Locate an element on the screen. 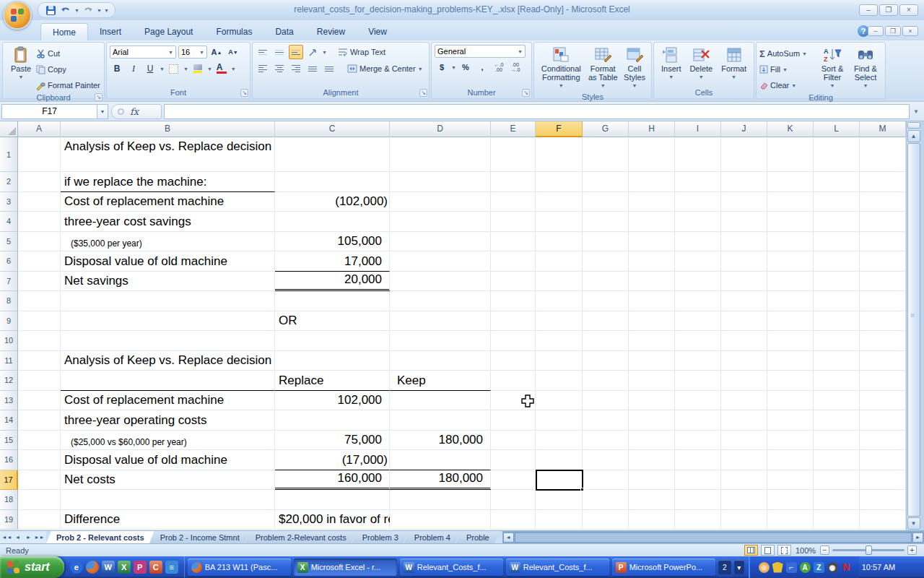 This screenshot has height=578, width=924. row-header-16: 16 is located at coordinates (9, 460).